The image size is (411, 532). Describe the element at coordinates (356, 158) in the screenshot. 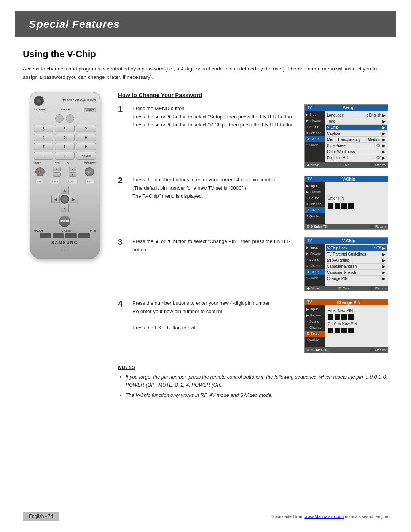

I see `menu-functionhelp: Function Help : Off ▶` at that location.